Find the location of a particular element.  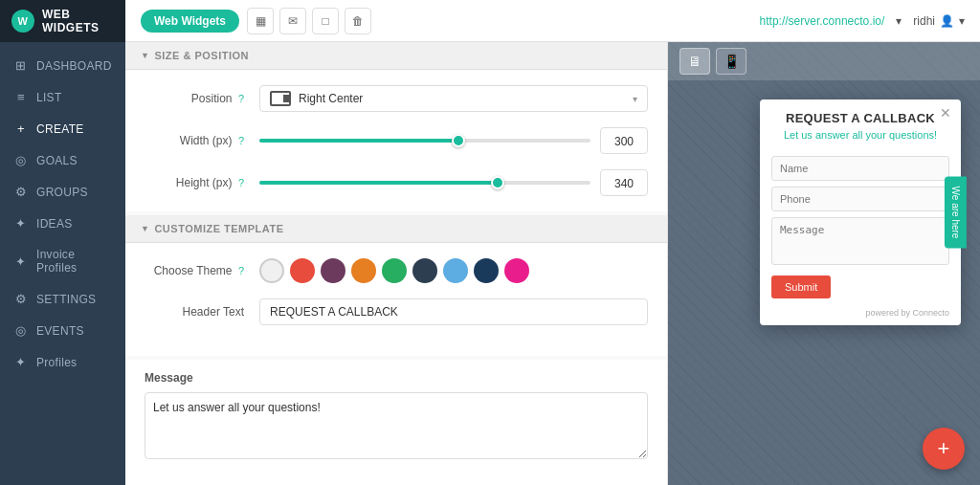

color-swatch-green is located at coordinates (394, 271).